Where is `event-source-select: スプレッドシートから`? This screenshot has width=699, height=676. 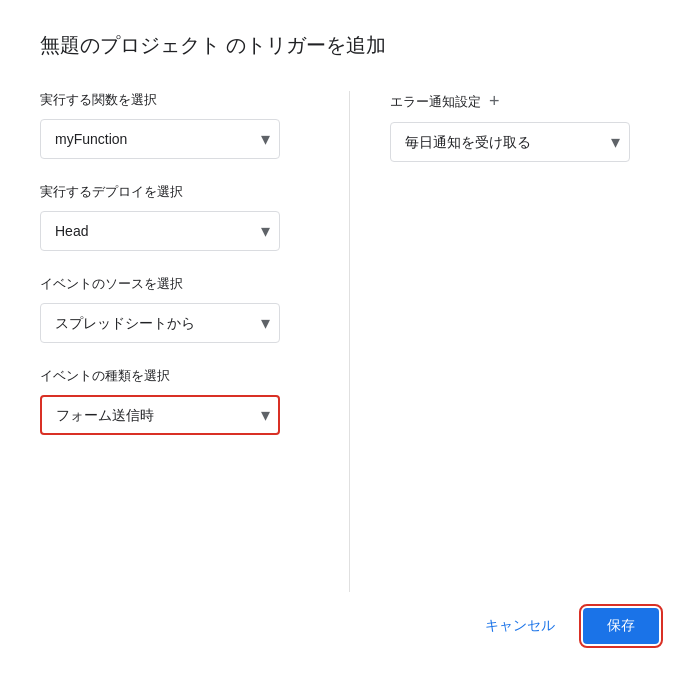 event-source-select: スプレッドシートから is located at coordinates (160, 323).